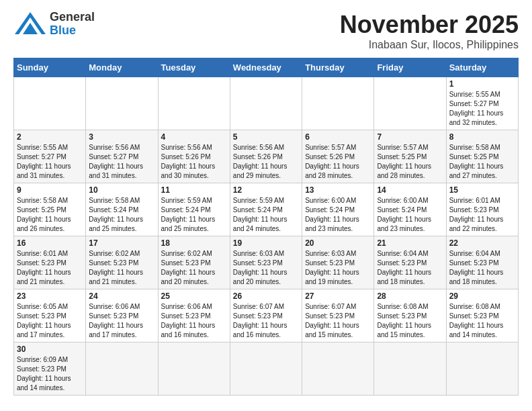 This screenshot has width=532, height=411. Describe the element at coordinates (266, 162) in the screenshot. I see `day-info: Sunrise: 5:56 AMSunset: 5:26 PMDaylight:…` at that location.